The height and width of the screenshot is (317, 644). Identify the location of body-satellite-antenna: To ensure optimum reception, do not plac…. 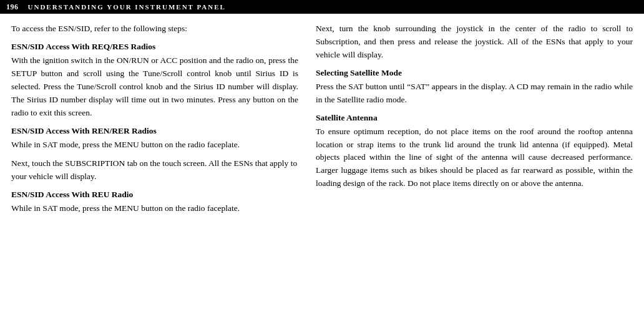
(474, 158).